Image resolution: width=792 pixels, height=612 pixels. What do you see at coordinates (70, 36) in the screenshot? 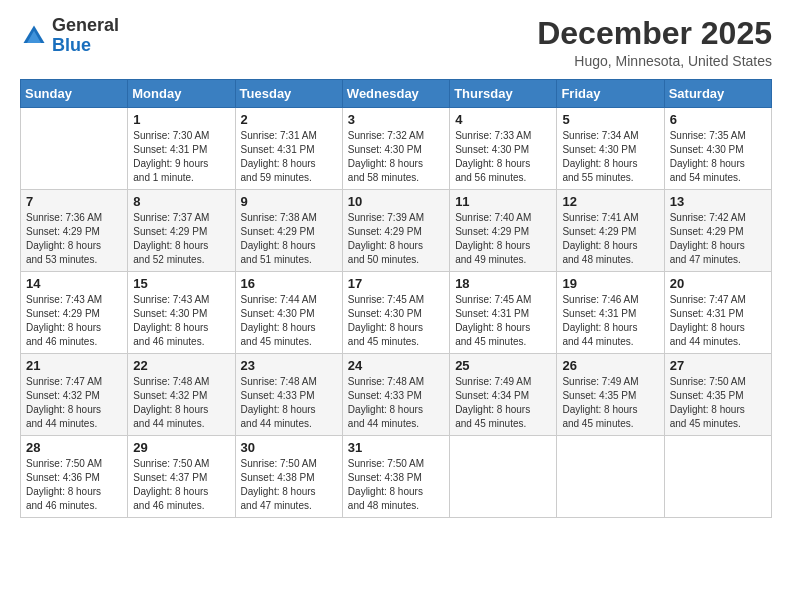
I see `logo: General Blue` at bounding box center [70, 36].